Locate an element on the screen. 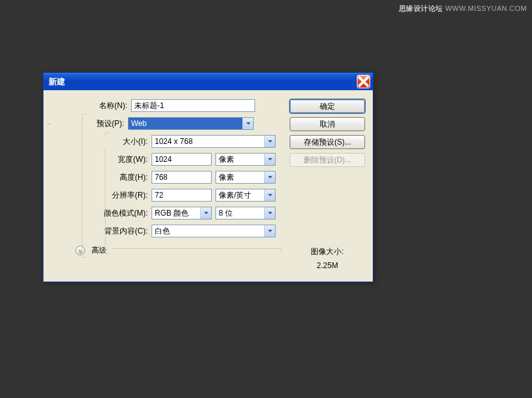  image-size-info: 图像大小: 2.25M is located at coordinates (327, 259).